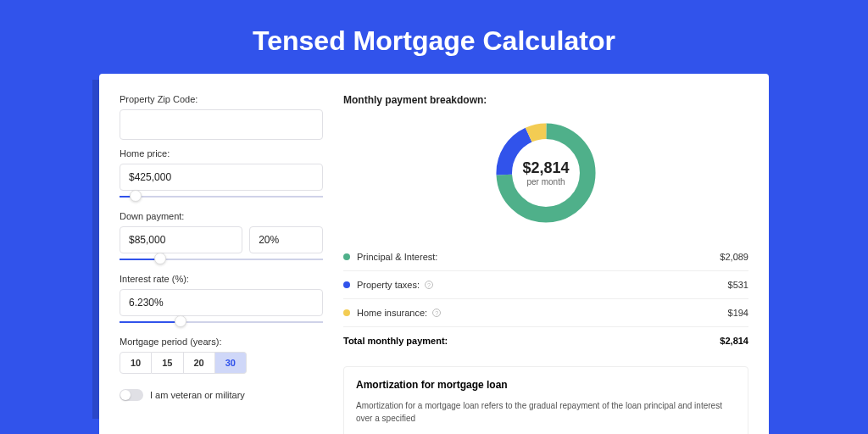  Describe the element at coordinates (738, 313) in the screenshot. I see `legend-value: $194` at that location.